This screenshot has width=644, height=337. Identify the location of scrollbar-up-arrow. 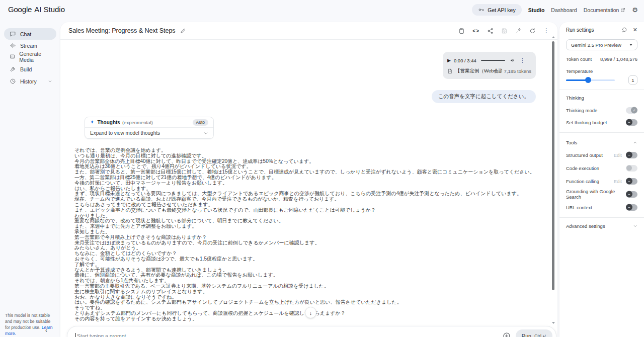
(553, 37).